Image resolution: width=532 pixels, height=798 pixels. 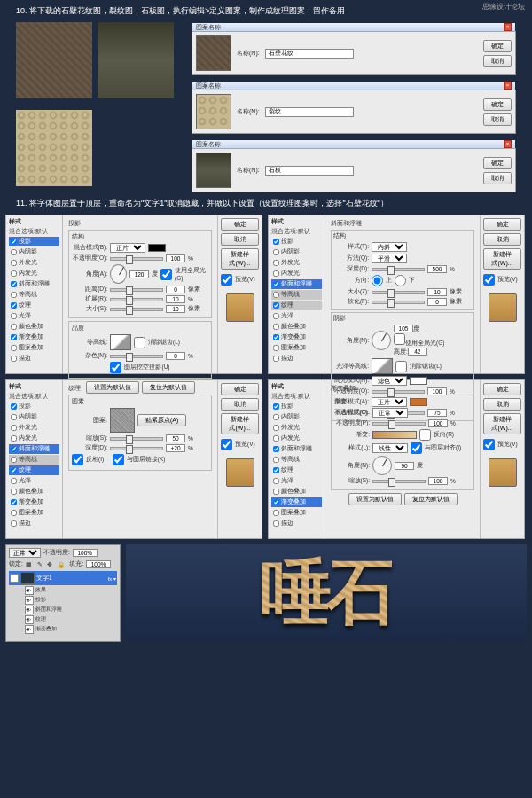 What do you see at coordinates (389, 259) in the screenshot?
I see `technique-select: 平滑` at bounding box center [389, 259].